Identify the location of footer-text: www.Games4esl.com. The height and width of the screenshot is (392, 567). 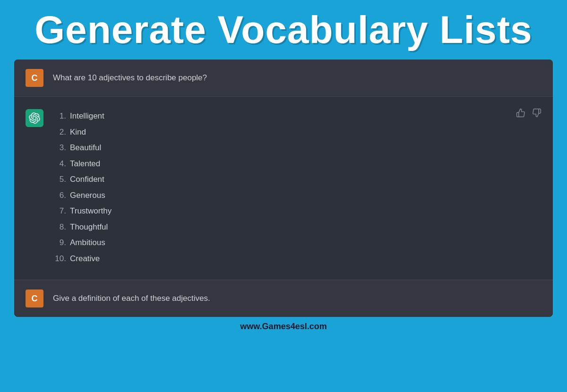
(284, 326).